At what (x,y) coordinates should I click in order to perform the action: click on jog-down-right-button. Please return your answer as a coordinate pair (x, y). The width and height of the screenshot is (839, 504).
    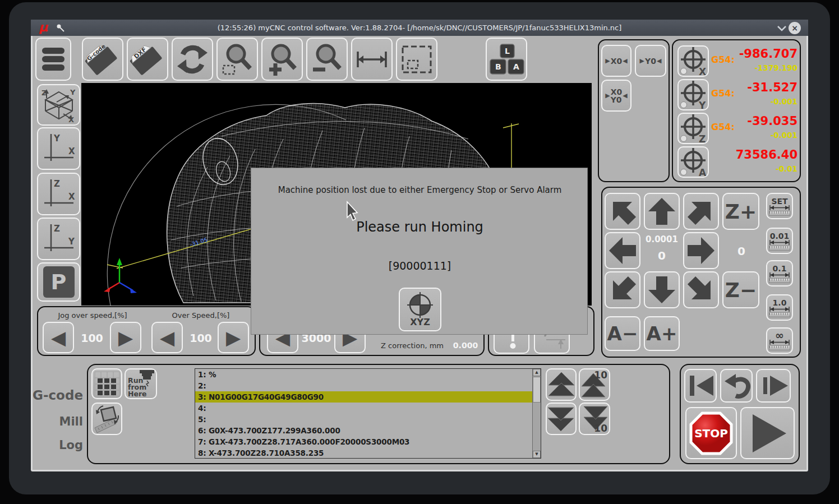
    Looking at the image, I should click on (701, 290).